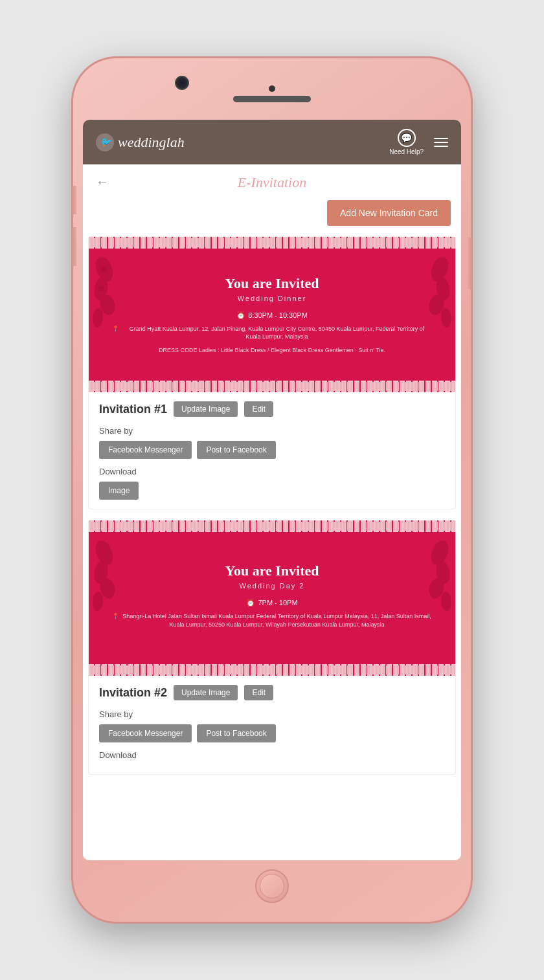  Describe the element at coordinates (272, 733) in the screenshot. I see `share-buttons-2: Facebook Messenger Post to Facebook` at that location.